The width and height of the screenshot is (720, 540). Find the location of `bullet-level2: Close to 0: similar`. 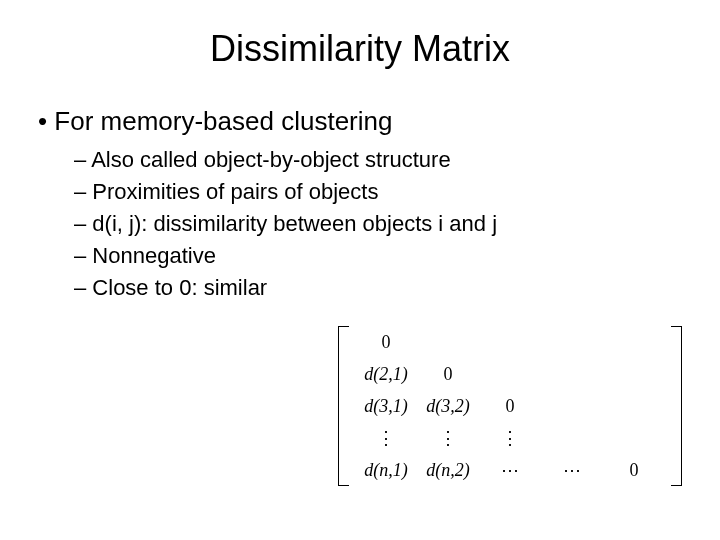

bullet-level2: Close to 0: similar is located at coordinates (382, 288).